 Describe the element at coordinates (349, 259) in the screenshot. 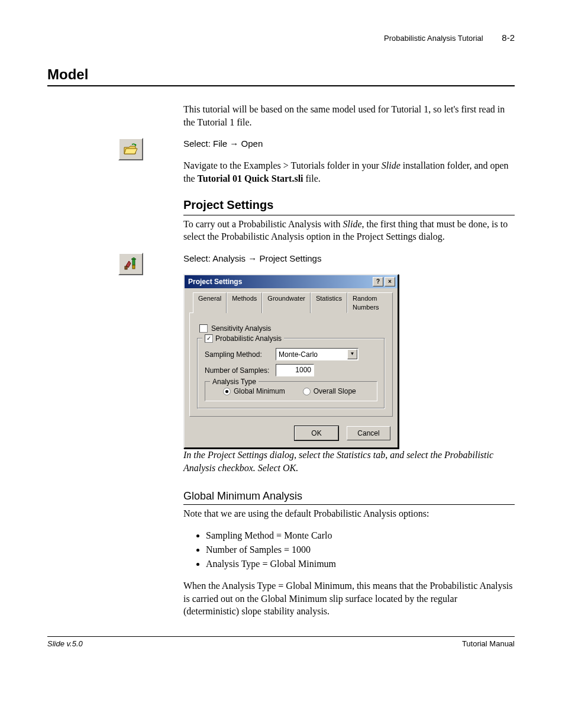

I see `menu-path-project-settings: Select: Analysis → Project Settings` at that location.